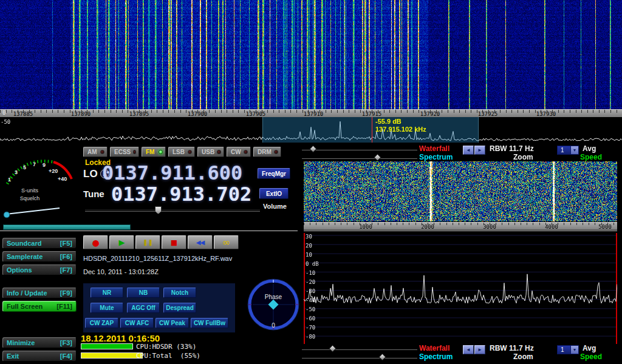 The width and height of the screenshot is (622, 364). Describe the element at coordinates (239, 152) in the screenshot. I see `mode-button-cw: CW` at that location.